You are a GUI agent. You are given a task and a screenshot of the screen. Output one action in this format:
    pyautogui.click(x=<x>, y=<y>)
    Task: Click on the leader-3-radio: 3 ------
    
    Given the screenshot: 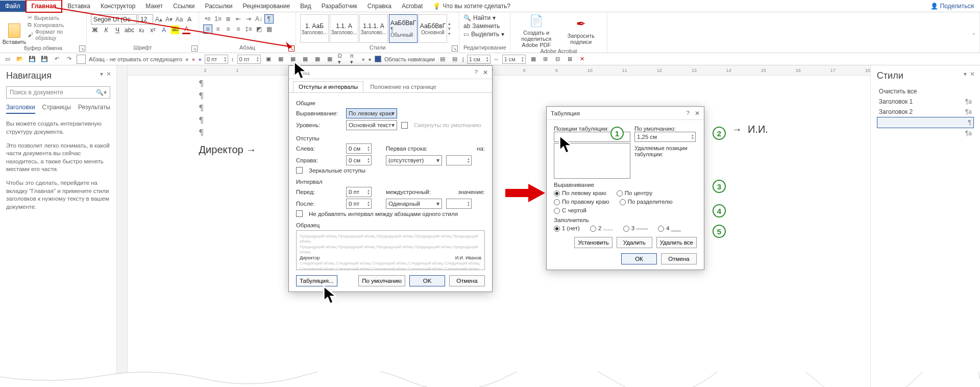 What is the action you would take?
    pyautogui.click(x=636, y=229)
    